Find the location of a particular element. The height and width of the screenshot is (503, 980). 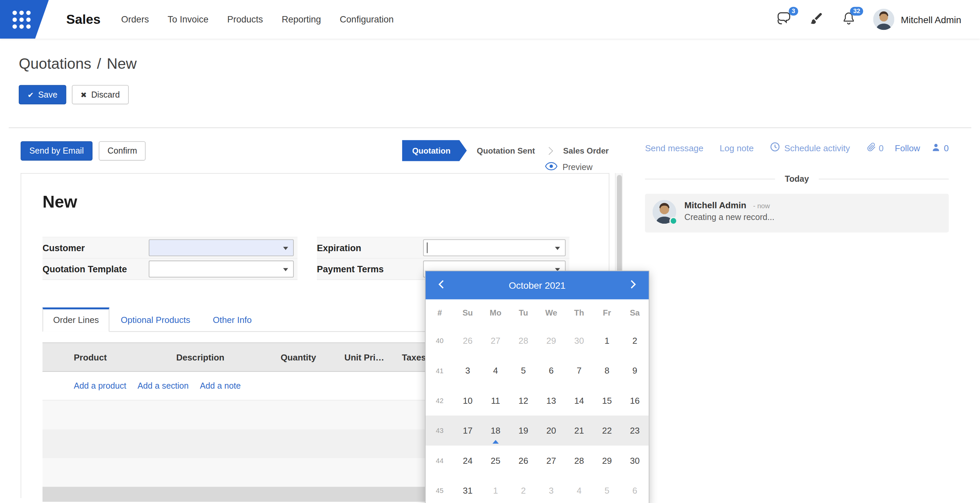

activities-badge: 32 is located at coordinates (857, 11).